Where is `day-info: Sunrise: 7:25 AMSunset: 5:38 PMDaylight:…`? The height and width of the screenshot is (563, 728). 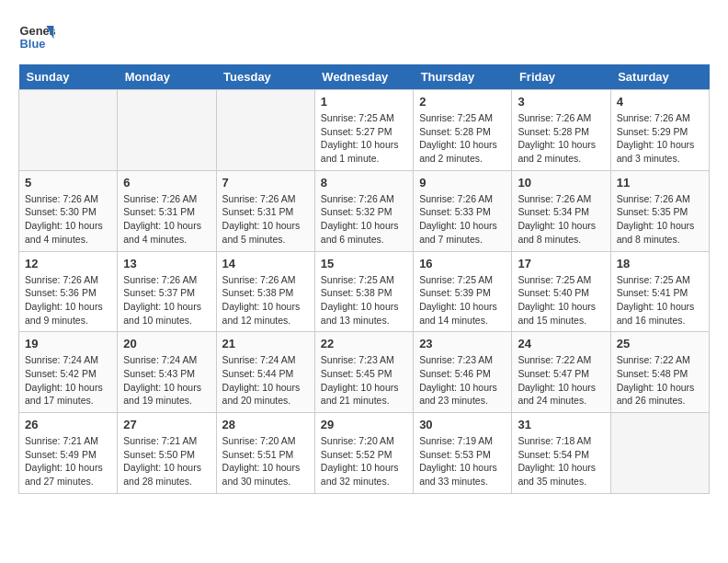 day-info: Sunrise: 7:25 AMSunset: 5:38 PMDaylight:… is located at coordinates (364, 300).